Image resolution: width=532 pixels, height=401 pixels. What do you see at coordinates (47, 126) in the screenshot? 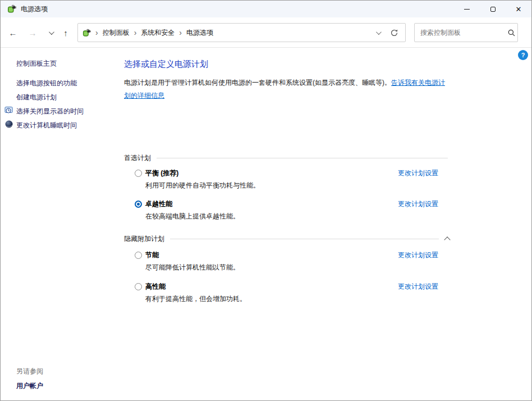
I see `sidebar-item-sleep-time: 更改计算机睡眠时间` at bounding box center [47, 126].